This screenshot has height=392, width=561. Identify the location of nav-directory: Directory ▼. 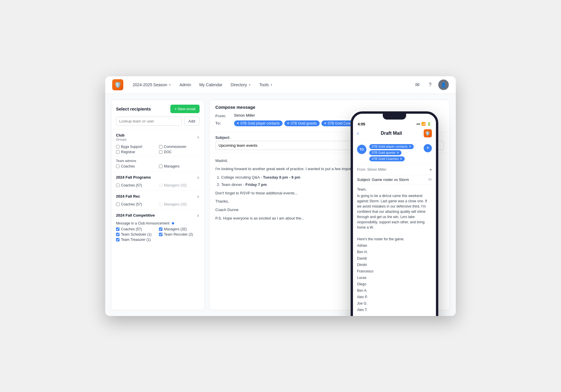
(241, 85).